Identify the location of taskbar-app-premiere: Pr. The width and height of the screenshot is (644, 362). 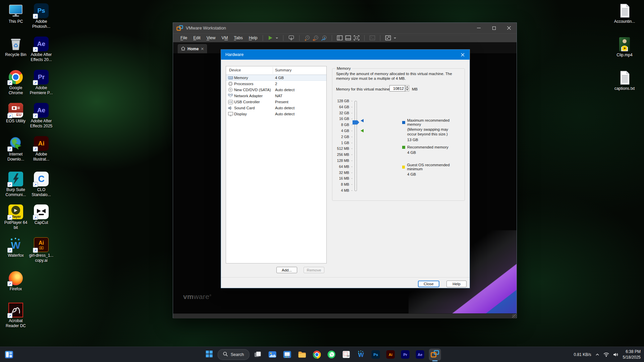
(405, 355).